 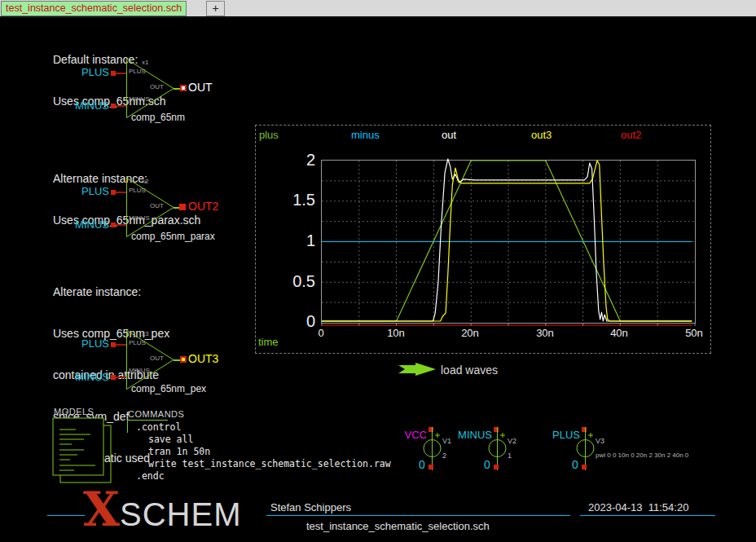 I want to click on waveform-curves, so click(x=508, y=241).